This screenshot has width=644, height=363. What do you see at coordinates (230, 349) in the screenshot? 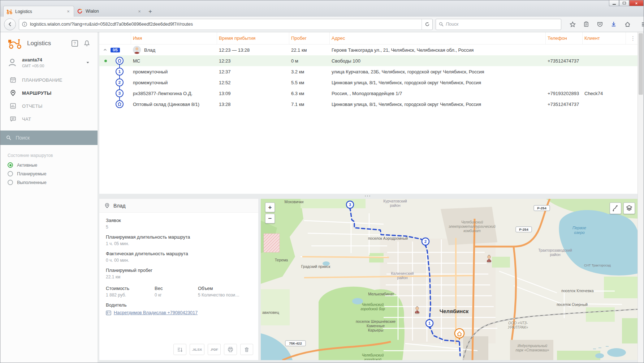
I see `print-button` at bounding box center [230, 349].